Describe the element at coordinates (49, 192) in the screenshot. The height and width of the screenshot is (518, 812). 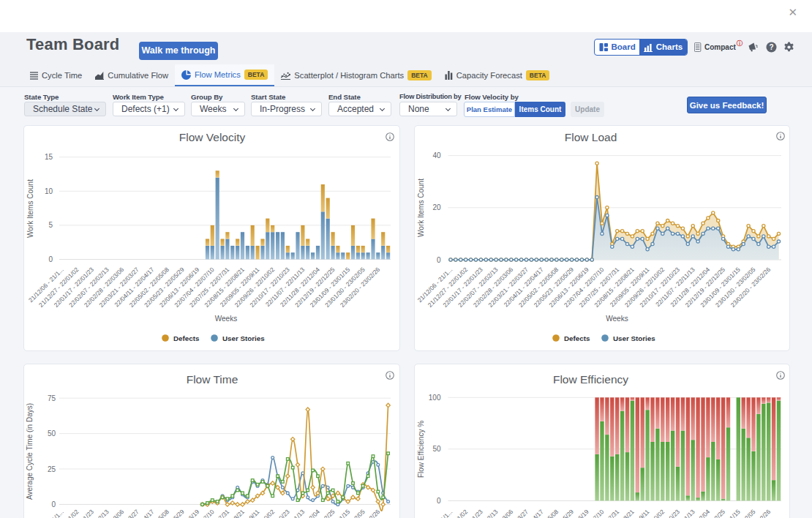
I see `svg-text: 10` at that location.